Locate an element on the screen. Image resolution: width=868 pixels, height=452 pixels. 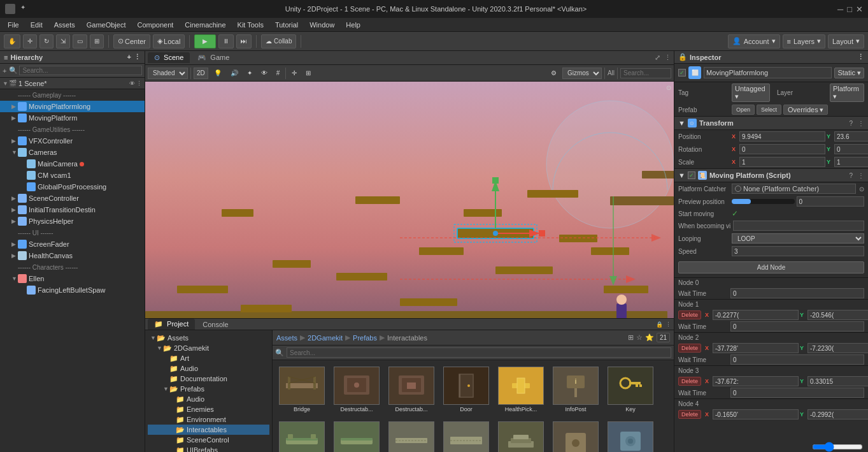
shade-mode-select: Shaded is located at coordinates (168, 73).